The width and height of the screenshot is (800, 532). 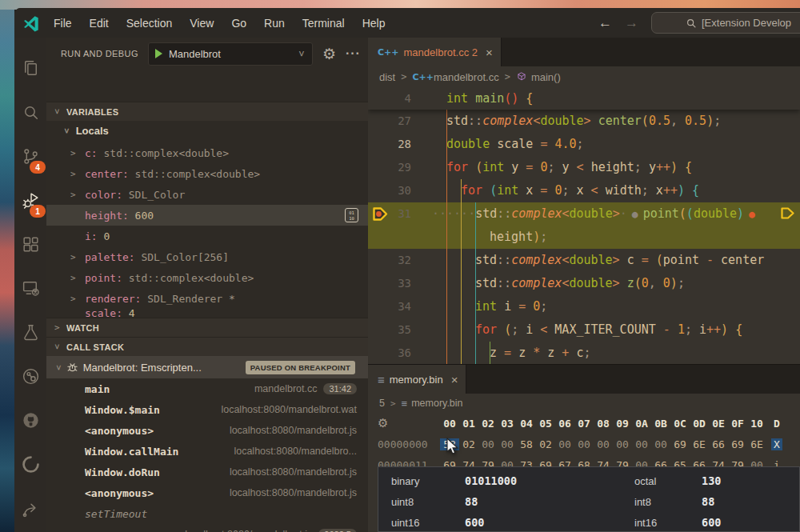 I want to click on variables-section-header: > VARIABLES, so click(x=207, y=111).